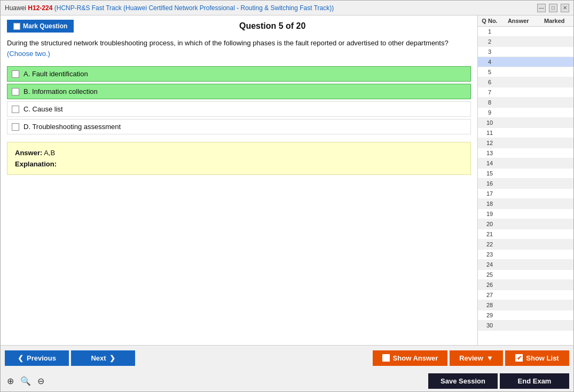 This screenshot has width=574, height=392. What do you see at coordinates (11, 381) in the screenshot?
I see `zoom-in-button: ⊕` at bounding box center [11, 381].